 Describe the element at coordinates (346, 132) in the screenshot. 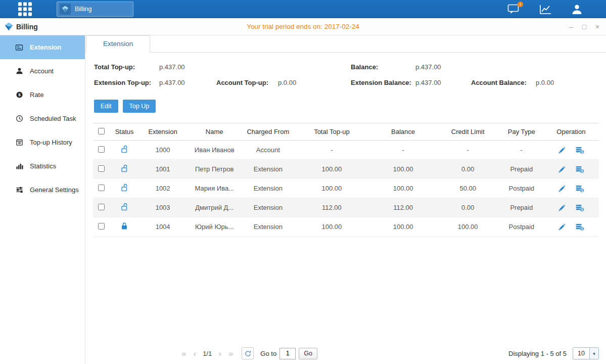

I see `table-header-row: Status Extension Name Charged From Total…` at that location.